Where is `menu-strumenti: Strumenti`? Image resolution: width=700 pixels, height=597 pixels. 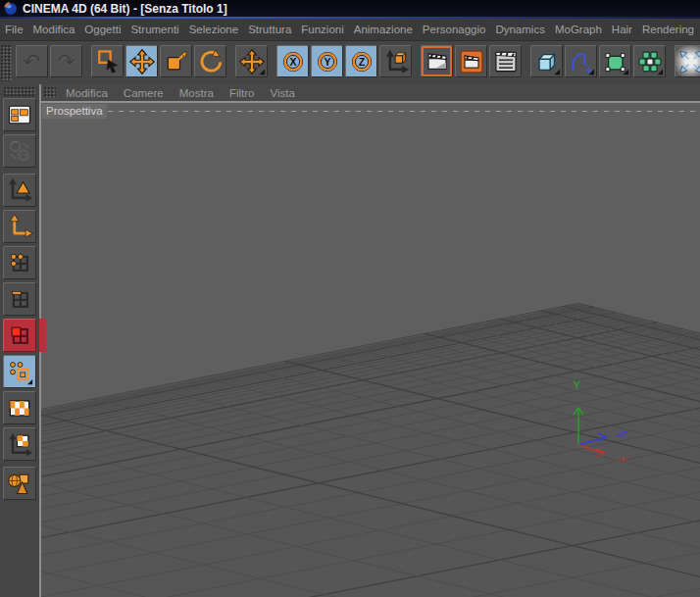 menu-strumenti: Strumenti is located at coordinates (155, 29).